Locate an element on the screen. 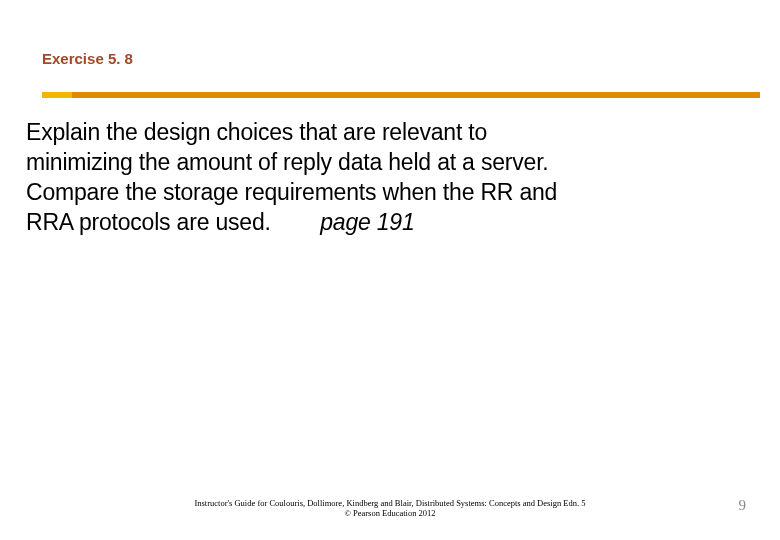  divider-rule is located at coordinates (401, 96).